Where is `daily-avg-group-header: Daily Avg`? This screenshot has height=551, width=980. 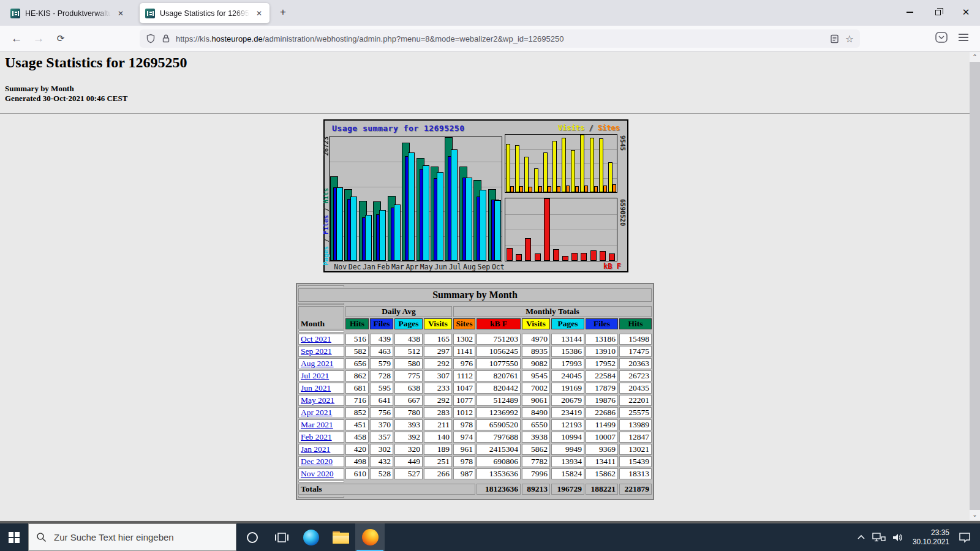 daily-avg-group-header: Daily Avg is located at coordinates (399, 312).